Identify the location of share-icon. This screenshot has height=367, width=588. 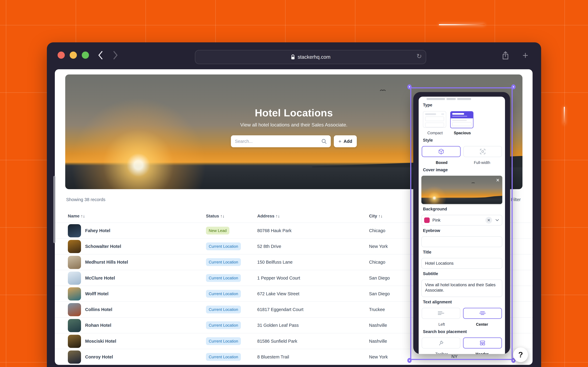
(505, 55).